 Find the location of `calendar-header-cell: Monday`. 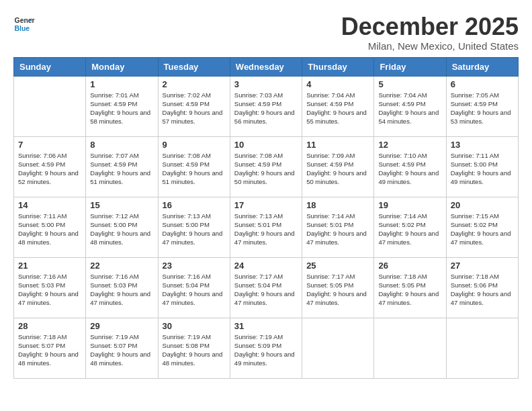

calendar-header-cell: Monday is located at coordinates (122, 66).